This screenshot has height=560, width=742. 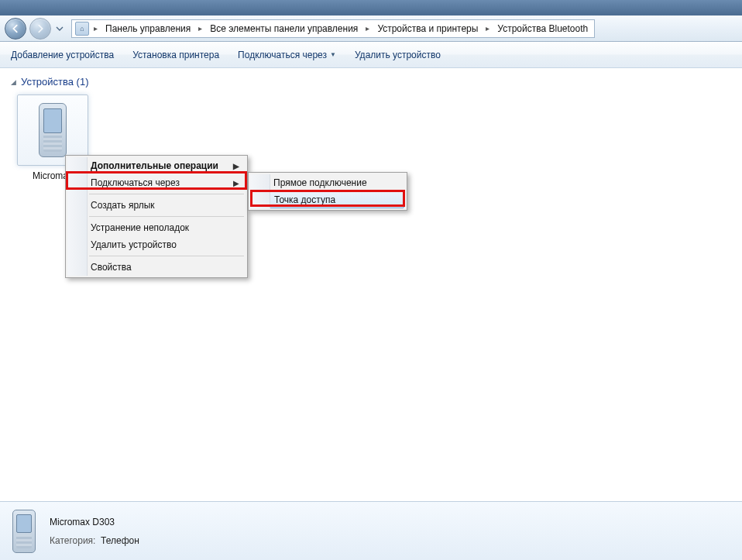 I want to click on group-header-devices: ◢ Устройства (1), so click(x=371, y=82).